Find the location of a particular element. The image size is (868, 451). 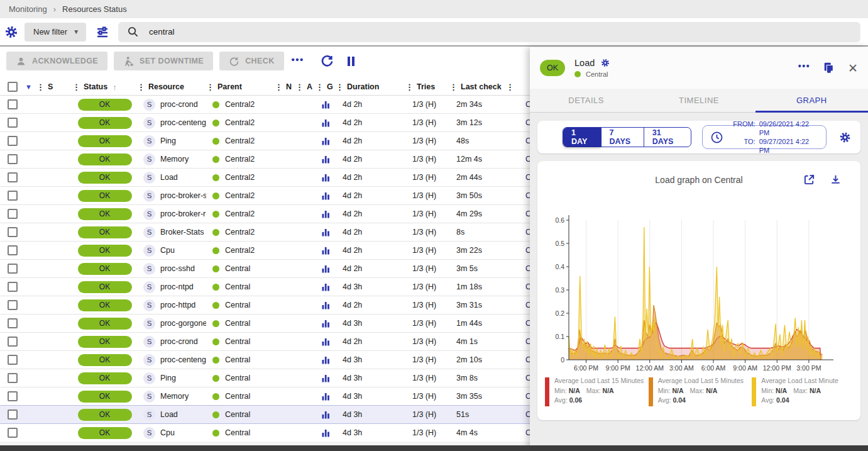

table-row: OKSproc-crondCentral4d 2h1/3 (H)4m 1sOK is located at coordinates (265, 342).